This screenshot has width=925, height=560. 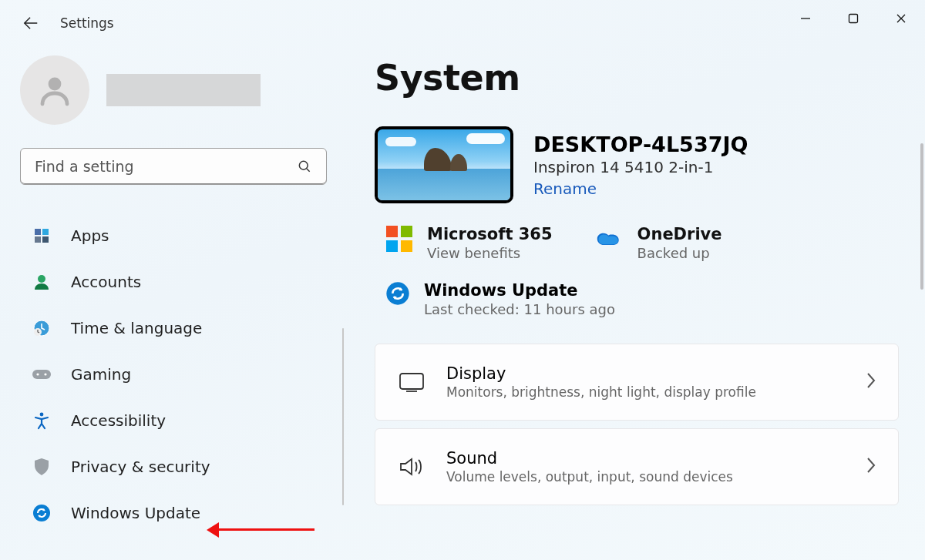 What do you see at coordinates (183, 90) in the screenshot?
I see `profile-name-redacted` at bounding box center [183, 90].